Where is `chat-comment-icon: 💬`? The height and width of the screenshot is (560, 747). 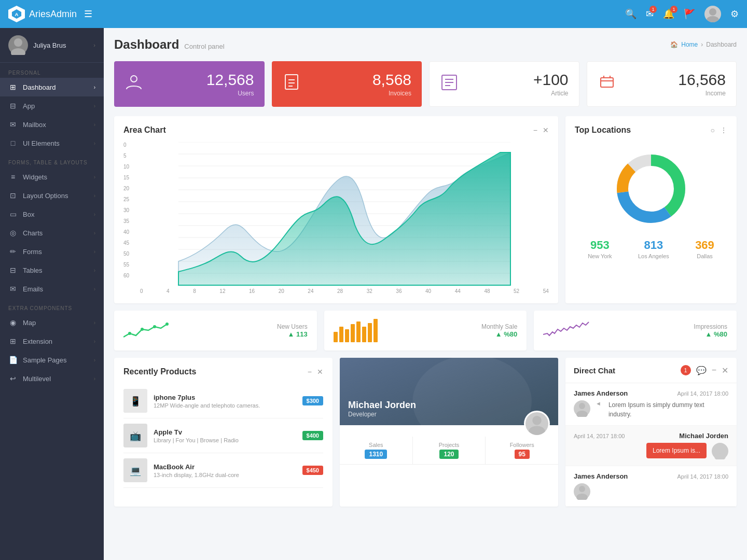
chat-comment-icon: 💬 is located at coordinates (701, 370).